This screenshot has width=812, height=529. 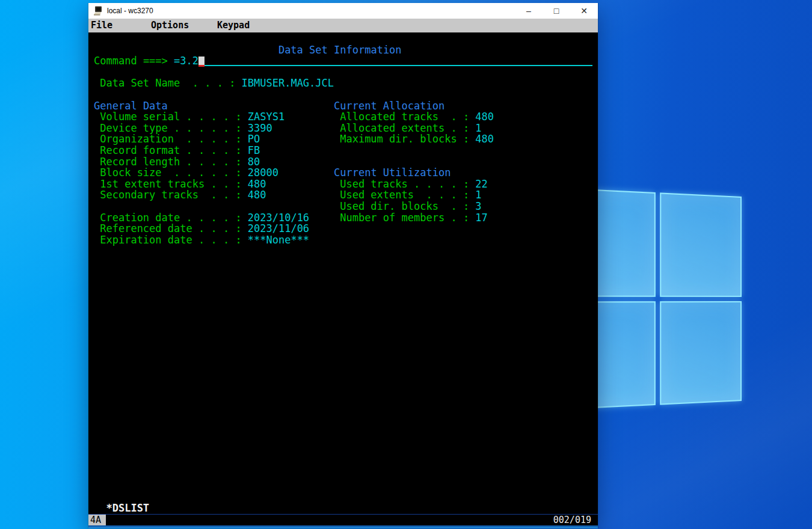 I want to click on terminal-text: ***None***, so click(x=278, y=240).